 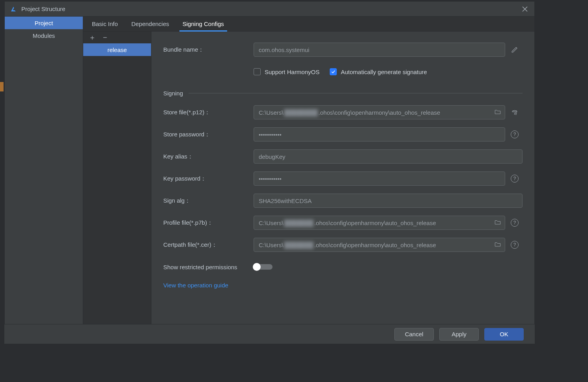 I want to click on row-store-file: Store file(*.p12)： C:\Users\████████.oho…, so click(x=343, y=112).